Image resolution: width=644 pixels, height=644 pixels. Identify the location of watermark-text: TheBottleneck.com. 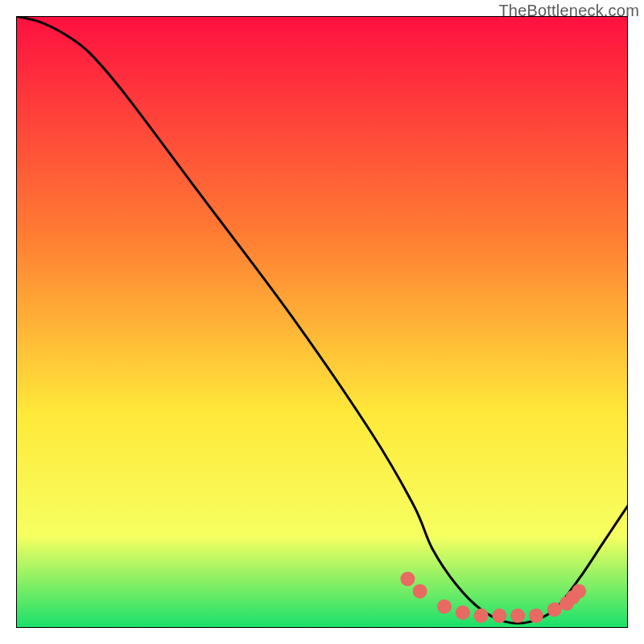
(568, 11).